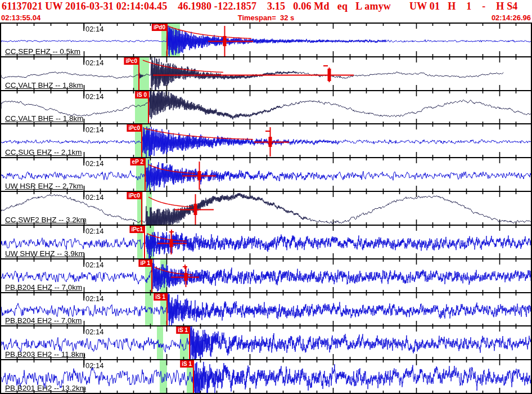 The image size is (532, 394). I want to click on waveform-canvas, so click(266, 40).